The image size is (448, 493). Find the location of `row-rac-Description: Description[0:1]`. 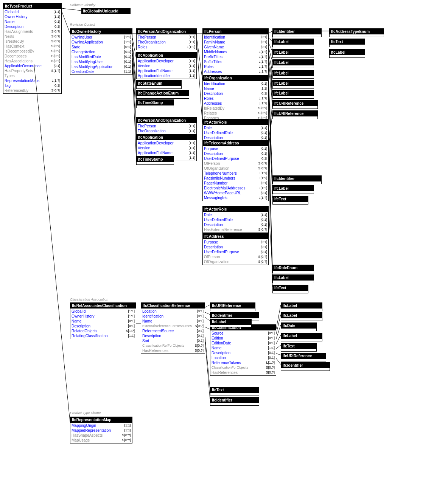

row-rac-Description: Description[0:1] is located at coordinates (103, 326).